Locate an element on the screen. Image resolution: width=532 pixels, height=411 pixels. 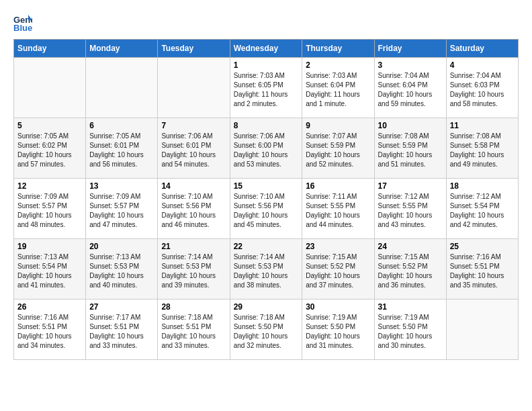
day-number: 9 is located at coordinates (338, 126).